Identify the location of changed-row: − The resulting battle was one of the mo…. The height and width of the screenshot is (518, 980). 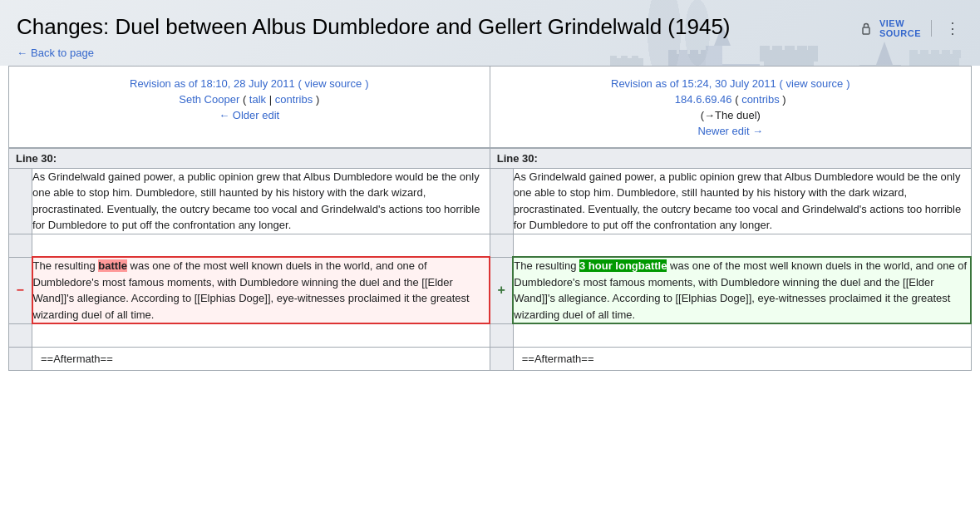
(490, 290).